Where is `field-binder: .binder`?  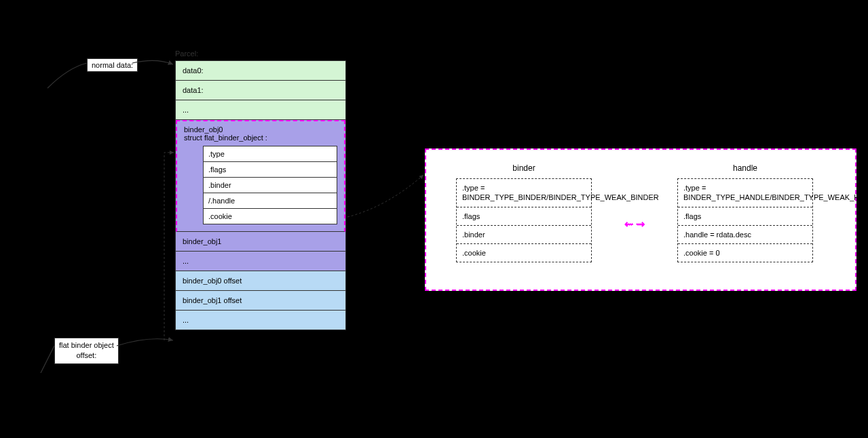
field-binder: .binder is located at coordinates (270, 186).